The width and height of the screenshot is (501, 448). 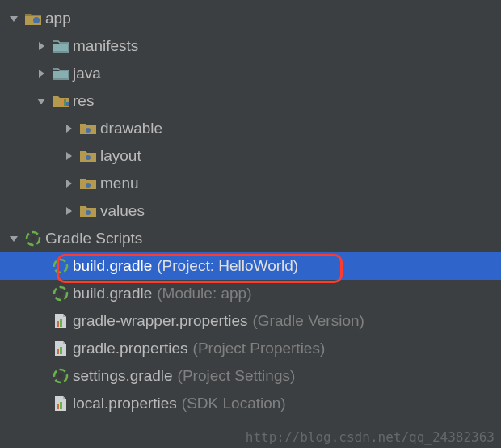 I want to click on resources-folder-icon, so click(x=61, y=101).